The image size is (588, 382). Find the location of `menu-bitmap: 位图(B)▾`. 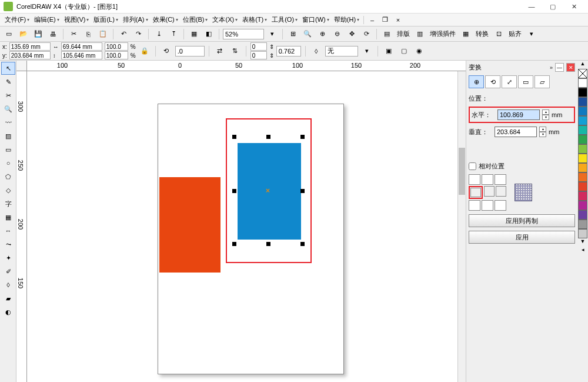

menu-bitmap: 位图(B)▾ is located at coordinates (195, 20).